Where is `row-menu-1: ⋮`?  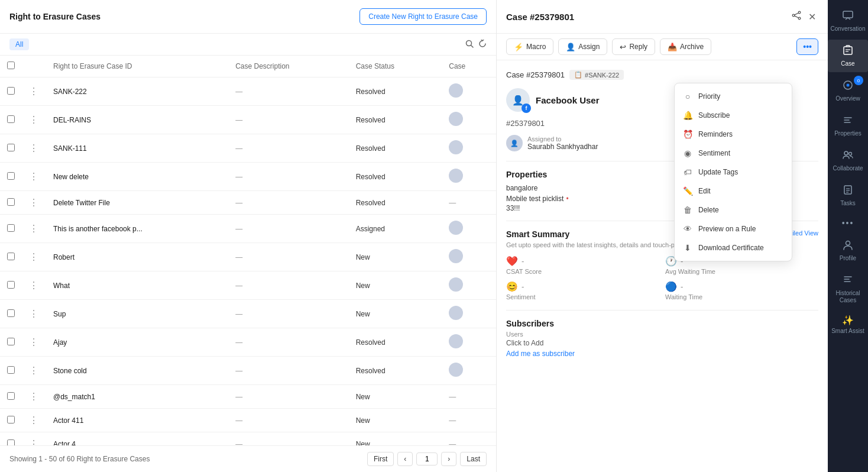 row-menu-1: ⋮ is located at coordinates (34, 119).